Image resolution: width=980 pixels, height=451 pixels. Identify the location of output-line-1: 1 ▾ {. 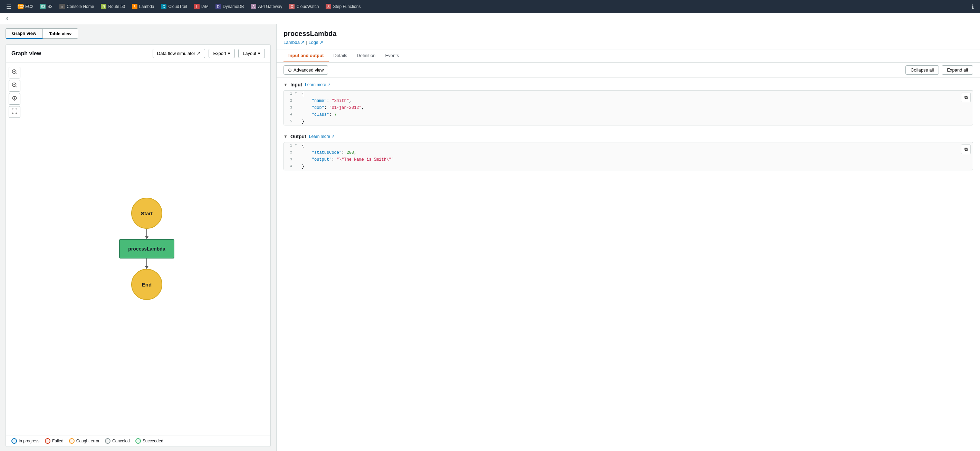
(628, 146).